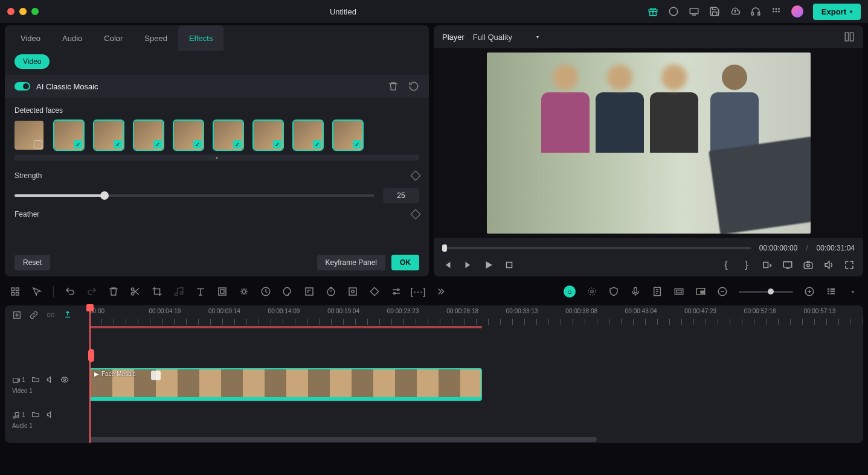  What do you see at coordinates (114, 38) in the screenshot?
I see `tab-color: Color` at bounding box center [114, 38].